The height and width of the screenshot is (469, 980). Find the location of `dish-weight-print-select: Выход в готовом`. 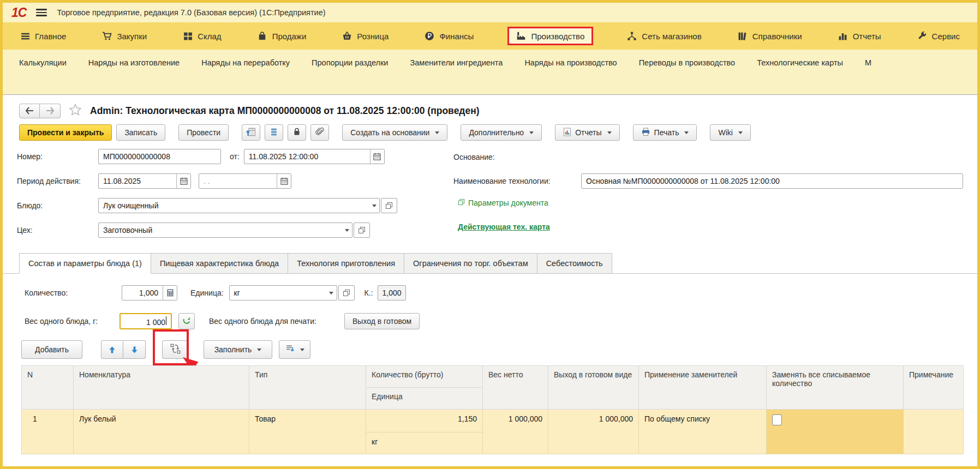

dish-weight-print-select: Выход в готовом is located at coordinates (382, 321).